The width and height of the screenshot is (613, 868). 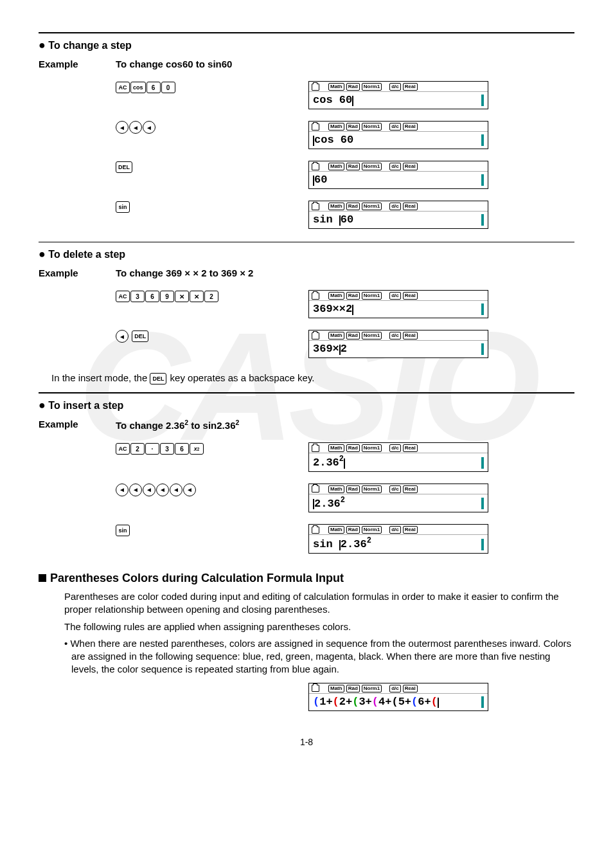 What do you see at coordinates (306, 657) in the screenshot?
I see `bullet-paragraph: • When there are nested parentheses, col…` at bounding box center [306, 657].